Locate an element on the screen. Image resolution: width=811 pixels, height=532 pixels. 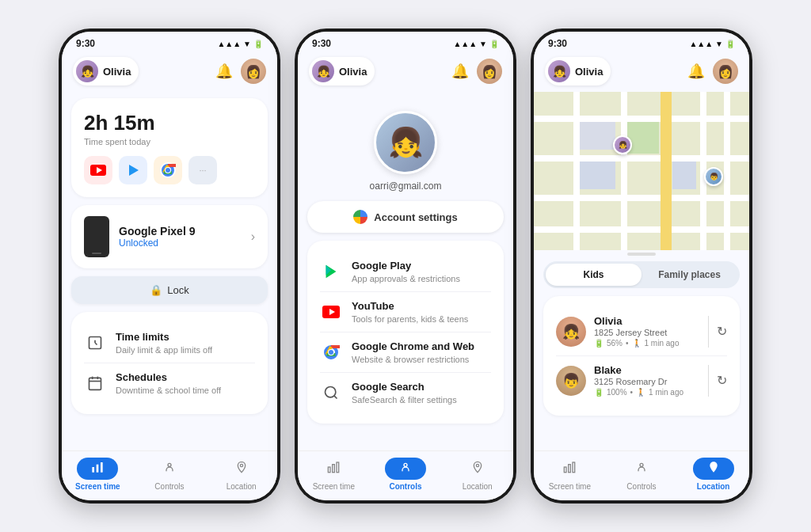
chrome-app-icon is located at coordinates (168, 170).